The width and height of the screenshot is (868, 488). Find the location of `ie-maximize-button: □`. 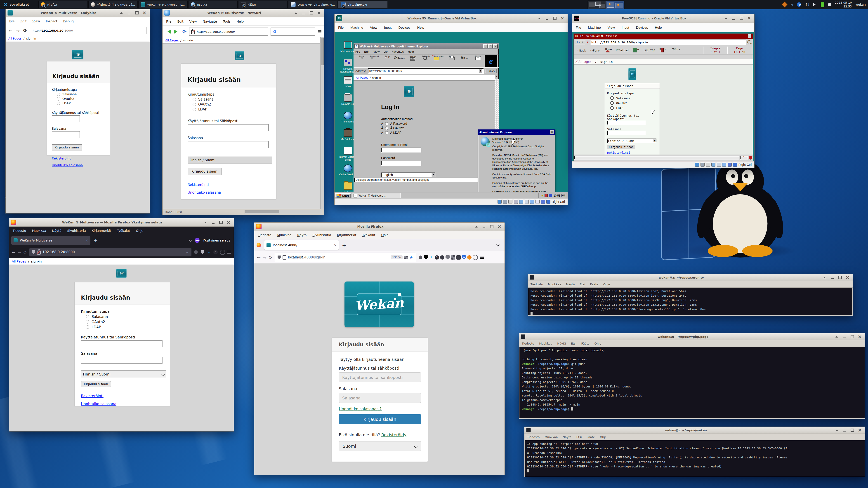

ie-maximize-button: □ is located at coordinates (491, 46).